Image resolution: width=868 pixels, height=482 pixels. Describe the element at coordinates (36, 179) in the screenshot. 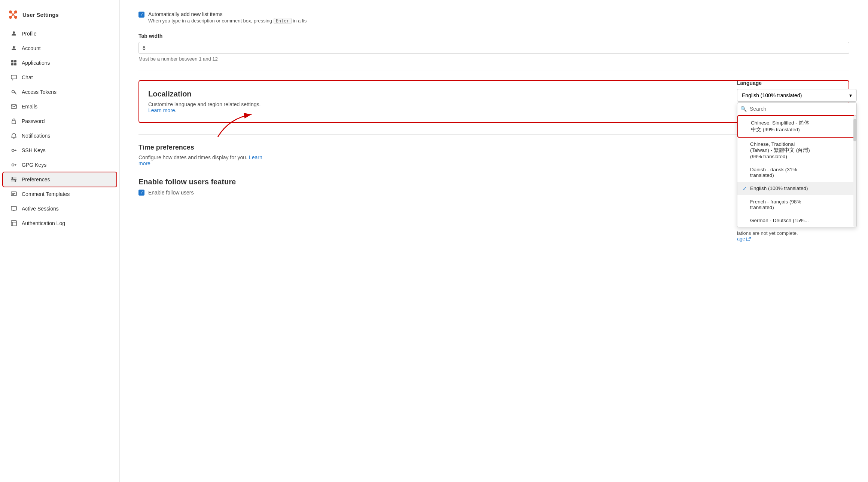

I see `sidebar-item-label: Preferences` at that location.